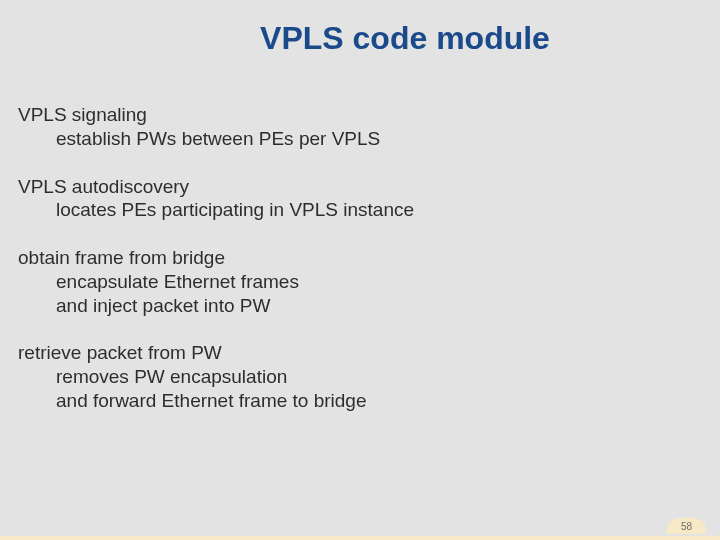 The height and width of the screenshot is (540, 720). Describe the element at coordinates (360, 282) in the screenshot. I see `section-sub: encapsulate Ethernet frames` at that location.